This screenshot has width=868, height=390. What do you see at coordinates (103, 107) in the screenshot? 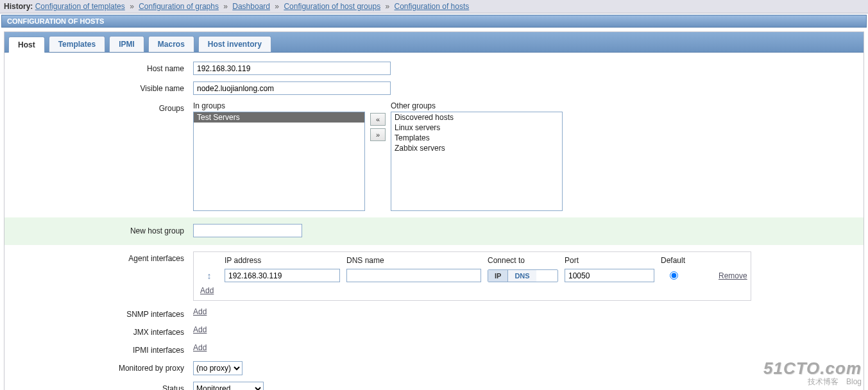
I see `label-groups: Groups` at bounding box center [103, 107].